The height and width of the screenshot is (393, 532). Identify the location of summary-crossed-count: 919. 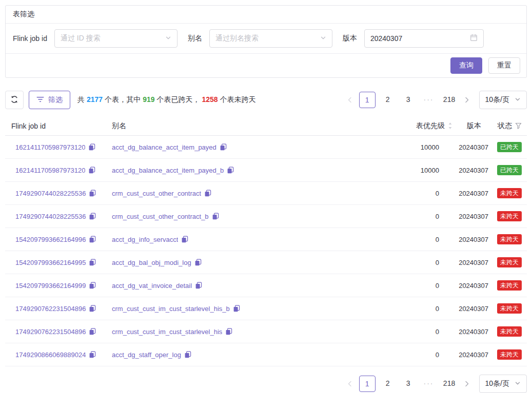
(149, 99).